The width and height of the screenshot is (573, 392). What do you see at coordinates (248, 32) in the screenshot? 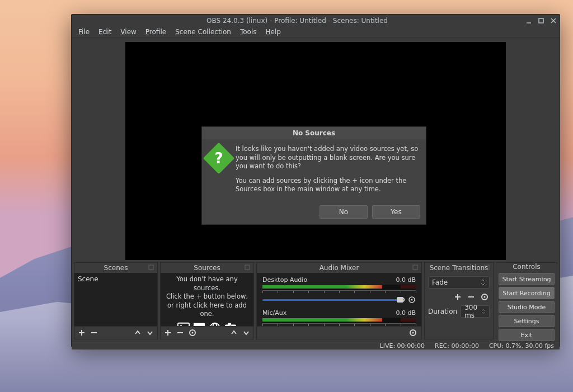
I see `menu-tools: Tools` at bounding box center [248, 32].